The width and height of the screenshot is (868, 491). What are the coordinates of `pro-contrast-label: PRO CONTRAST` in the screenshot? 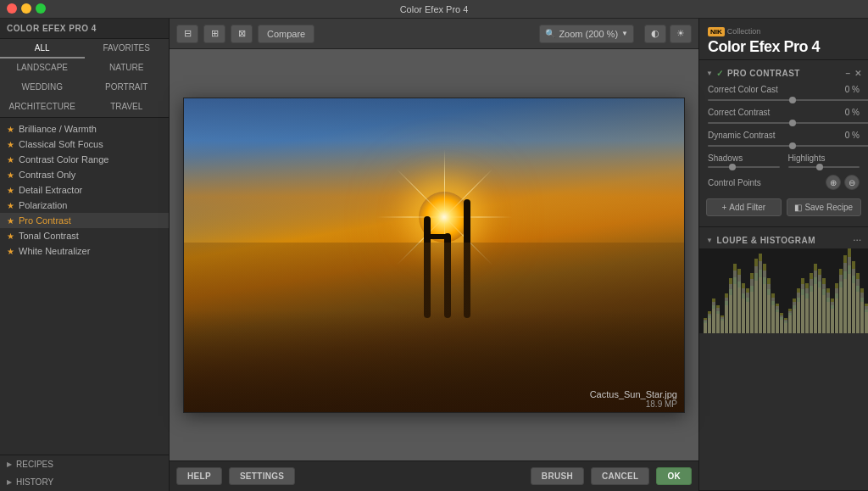 It's located at (764, 73).